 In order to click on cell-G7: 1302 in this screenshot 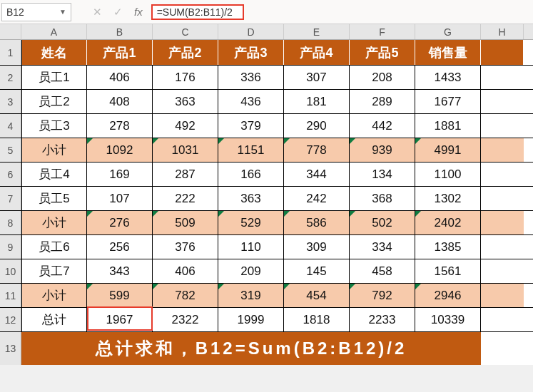, I will do `click(448, 198)`.